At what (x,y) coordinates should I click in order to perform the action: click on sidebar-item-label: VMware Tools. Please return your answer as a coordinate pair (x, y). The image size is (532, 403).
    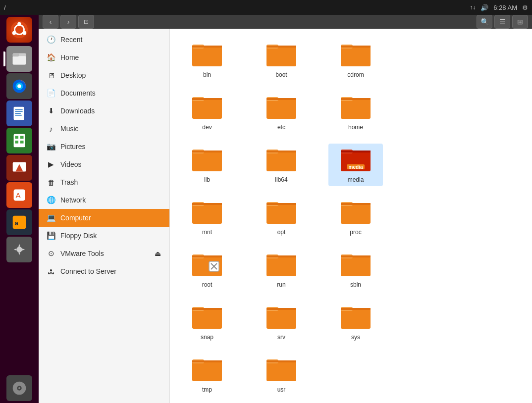
    Looking at the image, I should click on (104, 253).